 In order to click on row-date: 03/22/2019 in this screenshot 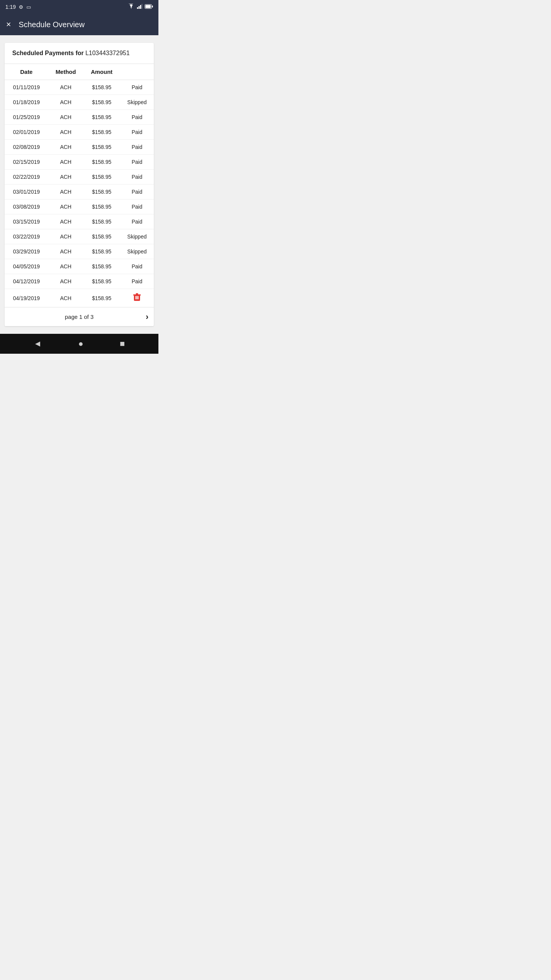, I will do `click(26, 237)`.